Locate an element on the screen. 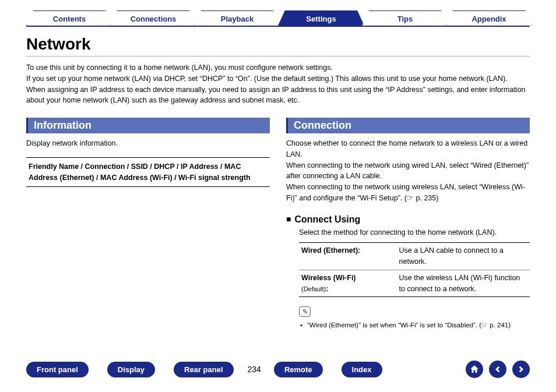  note-ref: p. 241) is located at coordinates (500, 325).